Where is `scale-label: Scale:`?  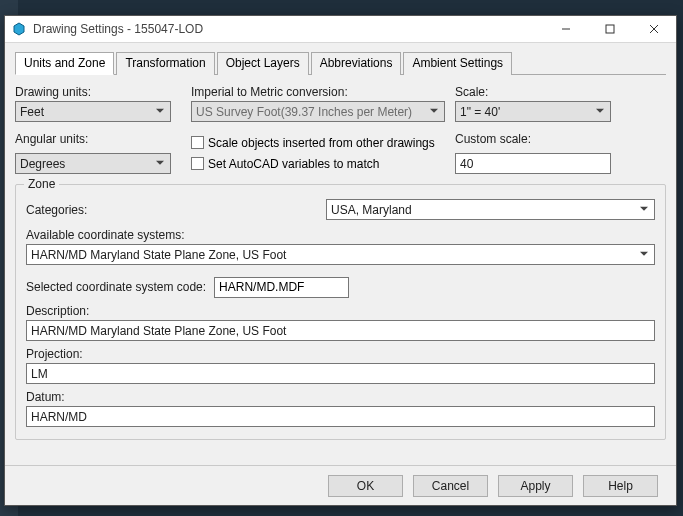
scale-label: Scale: is located at coordinates (560, 92).